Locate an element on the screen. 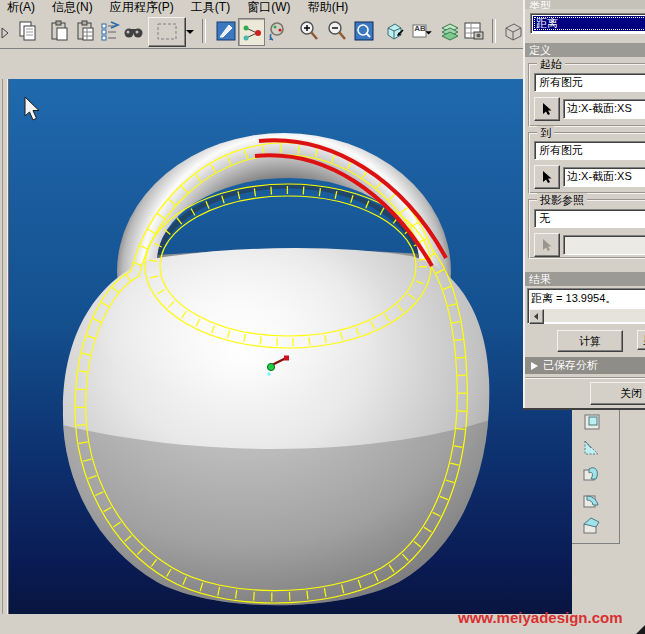  slope-analysis-icon is located at coordinates (592, 526).